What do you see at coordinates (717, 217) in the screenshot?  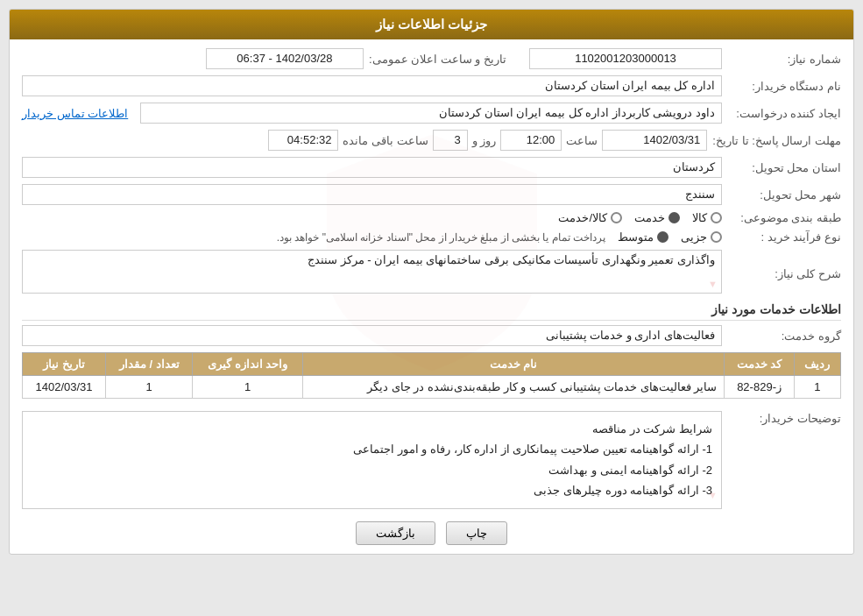 I see `radio-kala-circle` at bounding box center [717, 217].